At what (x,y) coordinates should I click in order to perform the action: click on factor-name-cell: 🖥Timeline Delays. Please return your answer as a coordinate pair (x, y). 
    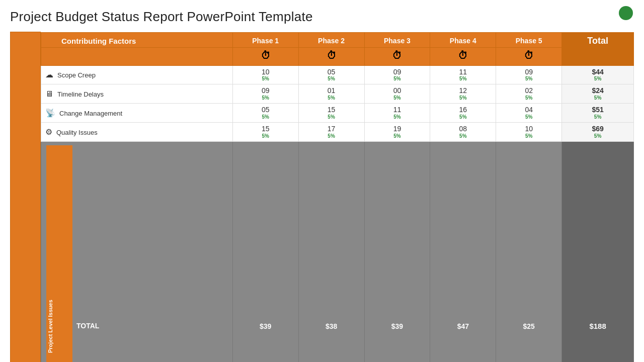
    Looking at the image, I should click on (137, 94).